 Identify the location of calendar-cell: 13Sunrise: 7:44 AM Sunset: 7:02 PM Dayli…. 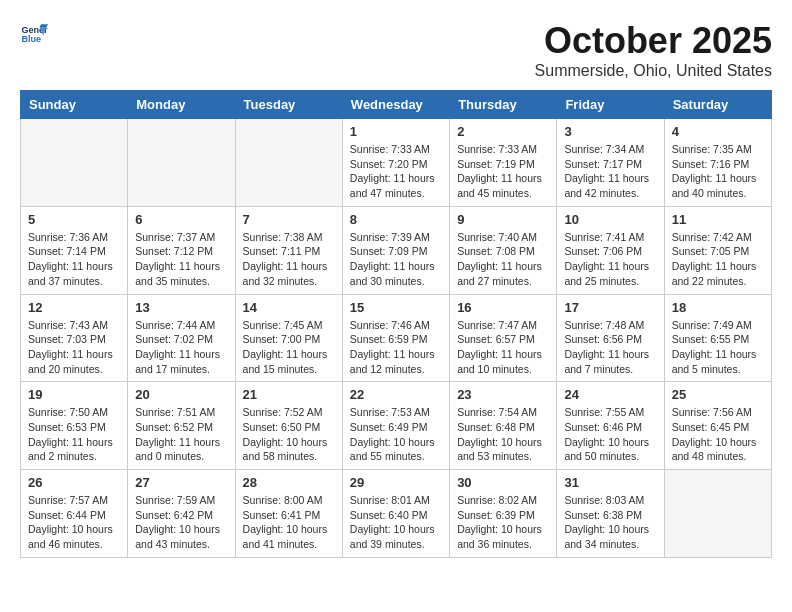
(182, 338).